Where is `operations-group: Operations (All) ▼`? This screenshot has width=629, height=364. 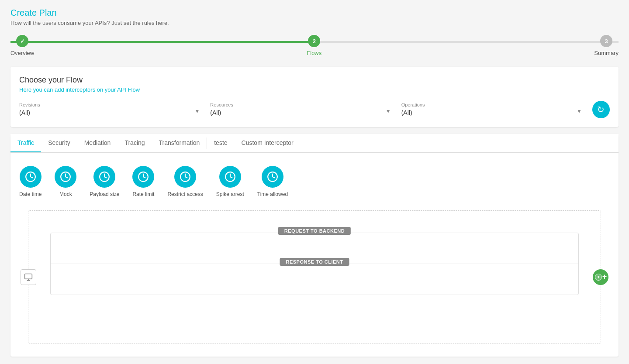
operations-group: Operations (All) ▼ is located at coordinates (493, 110).